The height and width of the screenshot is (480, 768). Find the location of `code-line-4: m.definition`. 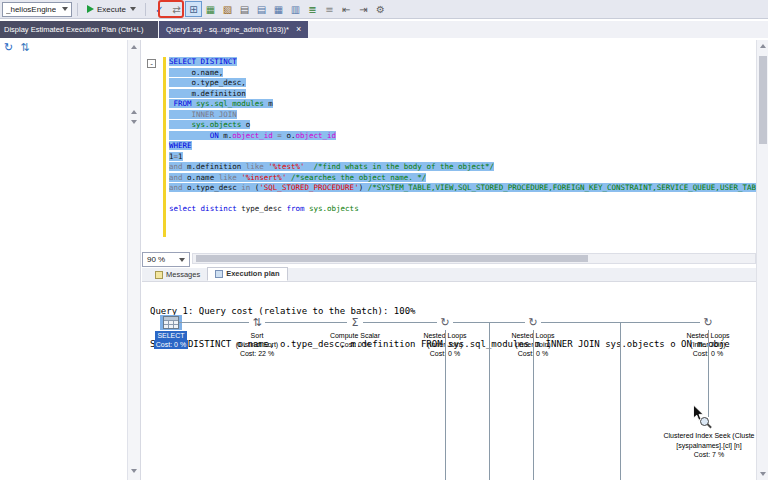

code-line-4: m.definition is located at coordinates (462, 94).